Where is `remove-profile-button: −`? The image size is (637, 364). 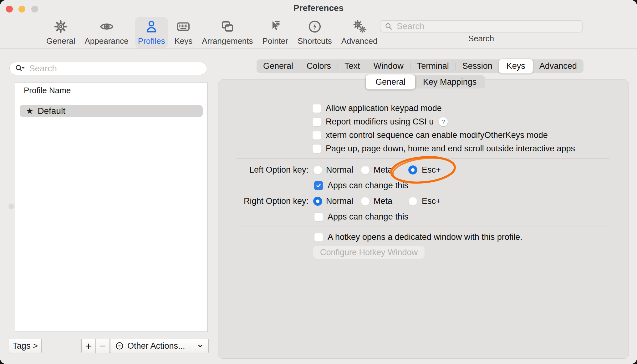 remove-profile-button: − is located at coordinates (103, 346).